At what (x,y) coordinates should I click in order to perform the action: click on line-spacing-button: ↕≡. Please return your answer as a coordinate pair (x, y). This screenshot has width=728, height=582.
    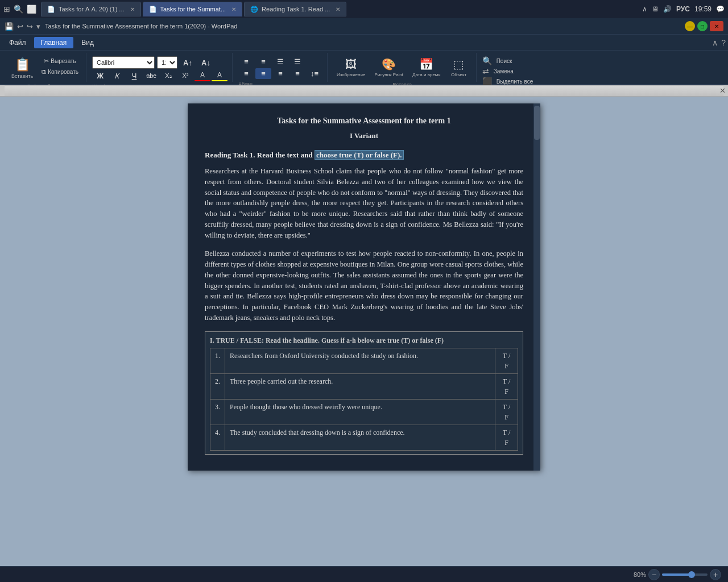
    Looking at the image, I should click on (315, 74).